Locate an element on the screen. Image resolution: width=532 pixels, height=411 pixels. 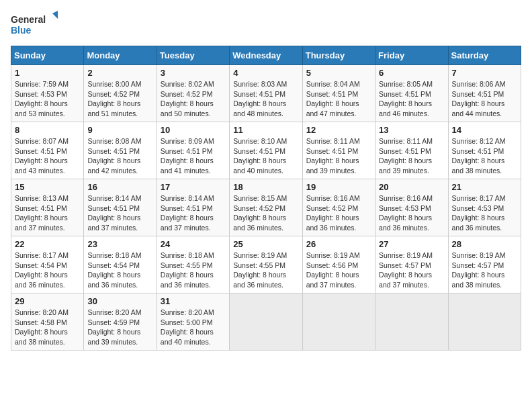
day-number: 12 is located at coordinates (339, 130).